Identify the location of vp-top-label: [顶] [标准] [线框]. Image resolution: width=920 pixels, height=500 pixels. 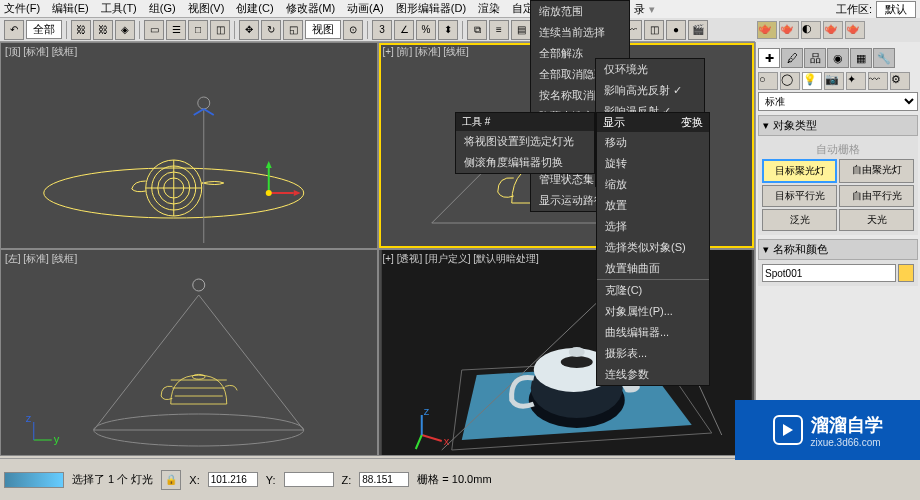
(41, 52).